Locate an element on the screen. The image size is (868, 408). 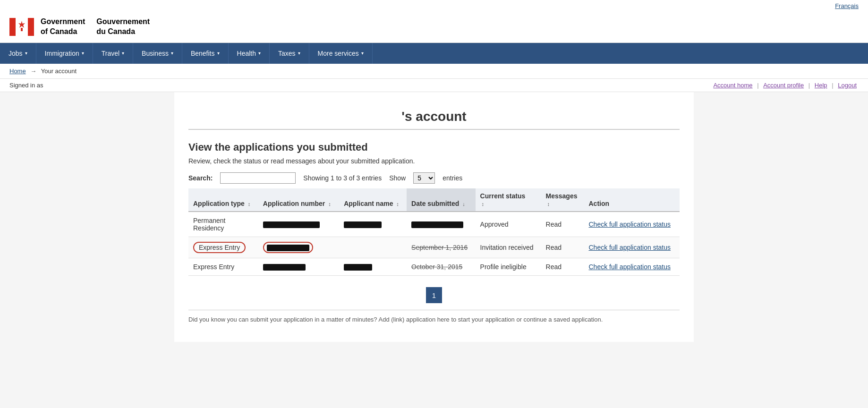
col-header-app-number: Application number ↕ is located at coordinates (298, 200).